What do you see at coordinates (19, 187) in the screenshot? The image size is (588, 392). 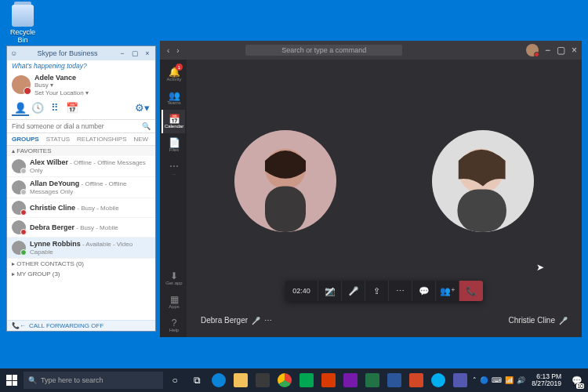 I see `contact-avatar` at bounding box center [19, 187].